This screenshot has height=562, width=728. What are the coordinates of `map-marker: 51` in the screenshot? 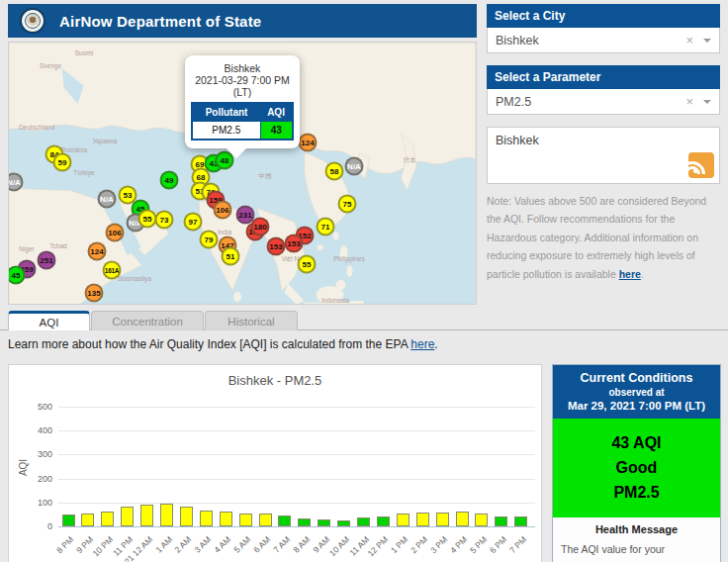 It's located at (231, 257).